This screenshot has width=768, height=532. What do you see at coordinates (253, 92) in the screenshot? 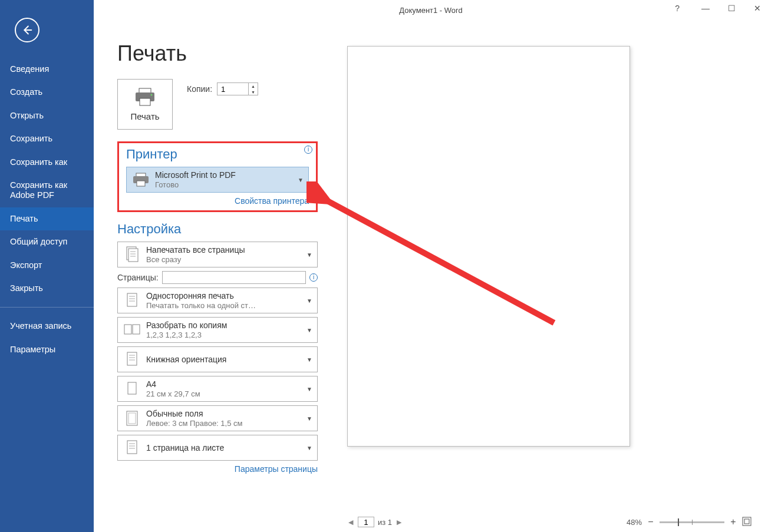
I see `copies-down: ▼` at bounding box center [253, 92].